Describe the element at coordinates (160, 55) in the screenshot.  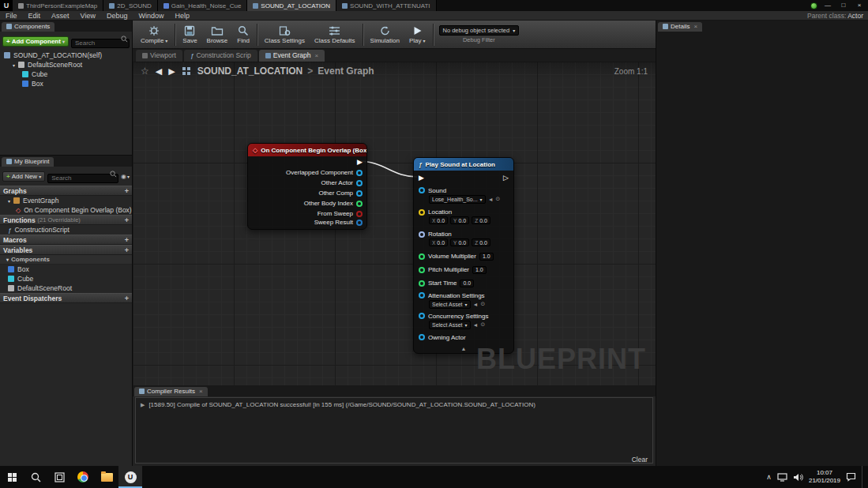
I see `tab-viewport: Viewport` at that location.